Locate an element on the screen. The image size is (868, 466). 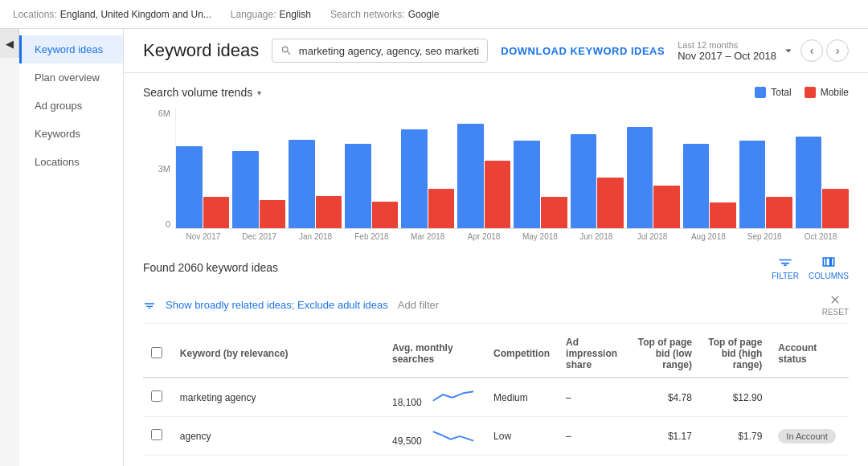
legend-total-label: Total is located at coordinates (781, 92).